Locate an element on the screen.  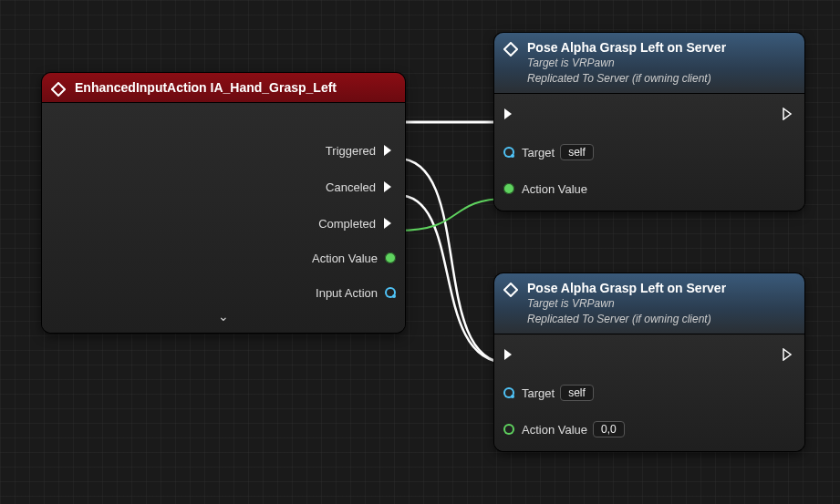
node-header: EnhancedInputAction IA_Hand_Grasp_Left is located at coordinates (223, 87).